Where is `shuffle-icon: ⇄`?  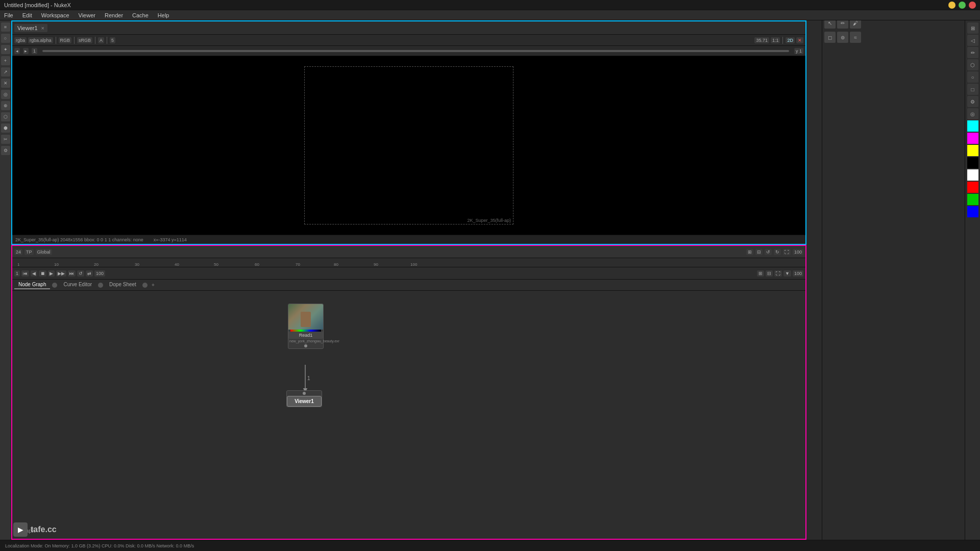
shuffle-icon: ⇄ is located at coordinates (89, 273).